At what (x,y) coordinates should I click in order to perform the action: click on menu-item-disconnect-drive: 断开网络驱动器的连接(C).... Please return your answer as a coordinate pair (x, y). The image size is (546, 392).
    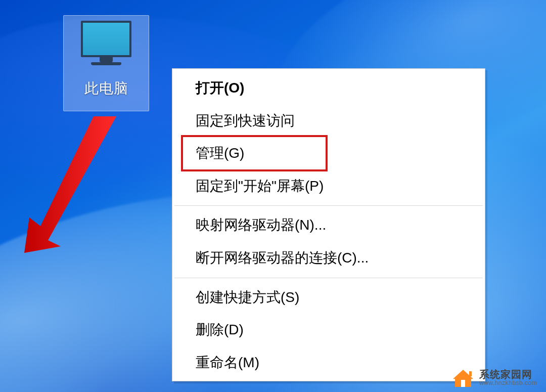
    Looking at the image, I should click on (329, 258).